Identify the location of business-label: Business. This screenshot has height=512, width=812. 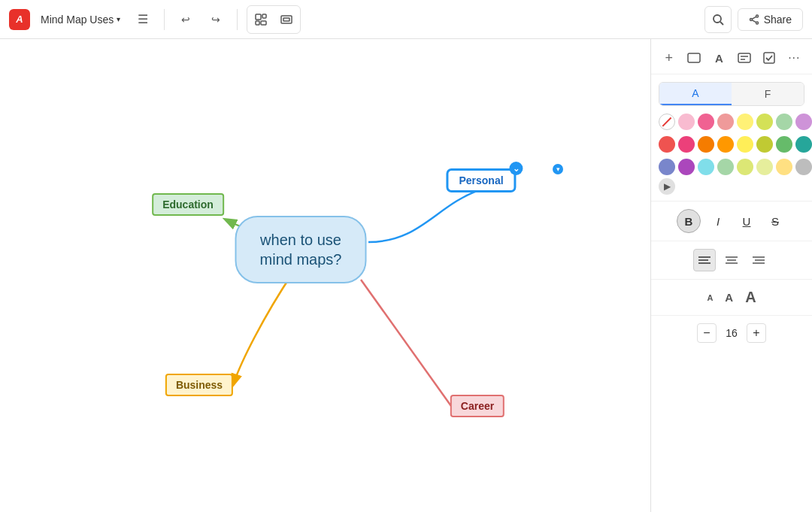
(199, 385).